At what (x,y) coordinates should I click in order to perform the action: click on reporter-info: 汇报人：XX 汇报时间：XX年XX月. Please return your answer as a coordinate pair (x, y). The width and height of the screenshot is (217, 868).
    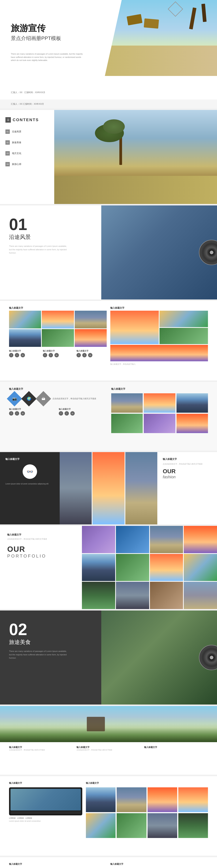
    Looking at the image, I should click on (28, 92).